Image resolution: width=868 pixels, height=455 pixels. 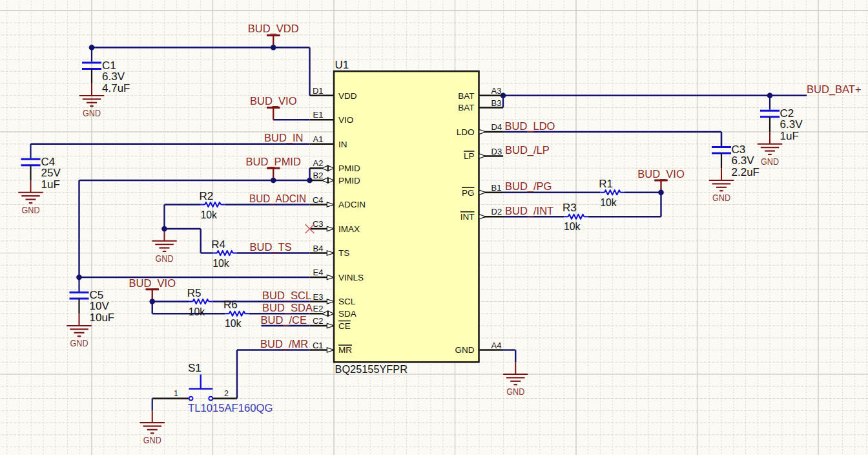 What do you see at coordinates (287, 296) in the screenshot?
I see `svg-text: BUD_SCL` at bounding box center [287, 296].